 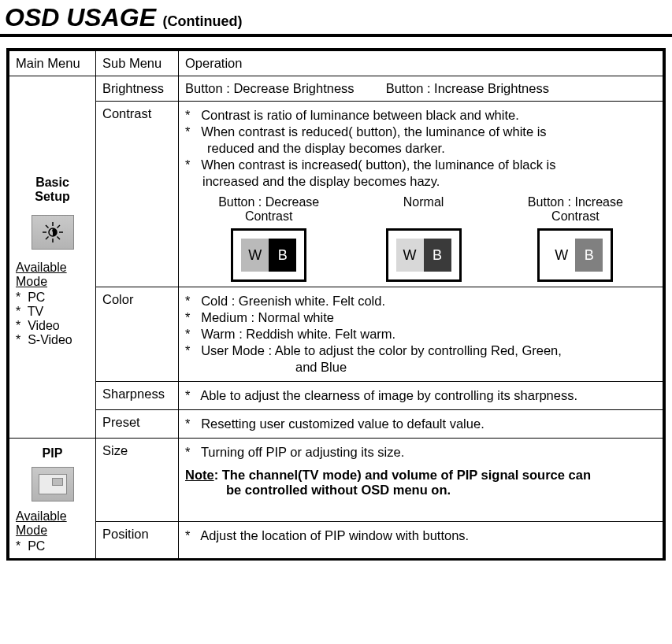 I want to click on row-pip-position: Position Adjust the location of PIP wind…, so click(x=336, y=540).